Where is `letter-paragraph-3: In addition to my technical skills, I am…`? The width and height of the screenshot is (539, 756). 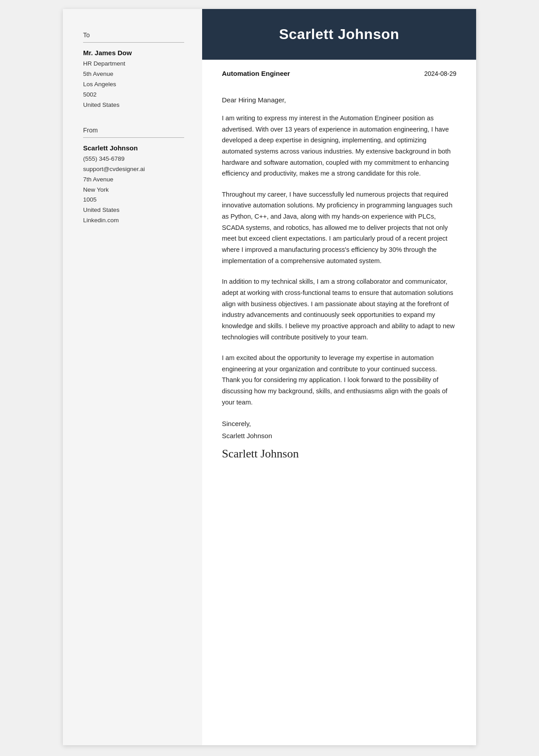 letter-paragraph-3: In addition to my technical skills, I am… is located at coordinates (339, 309).